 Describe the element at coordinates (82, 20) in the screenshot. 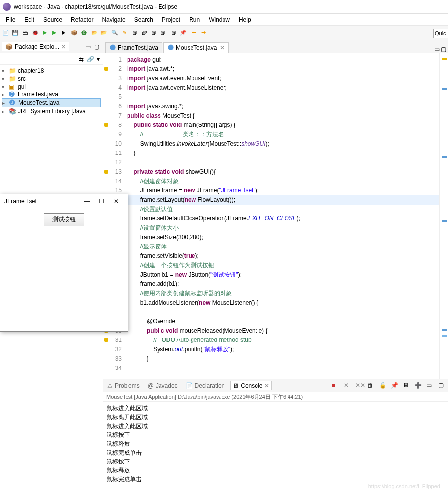

I see `menu-refactor: Refactor` at that location.